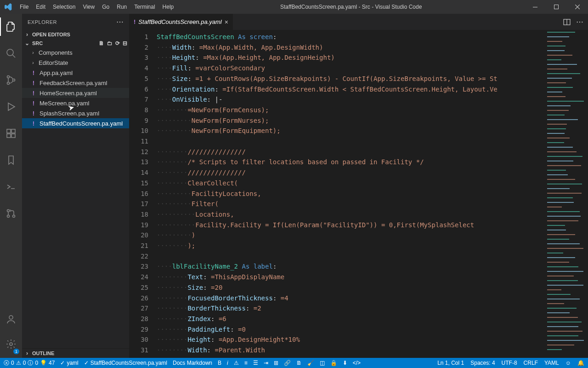  I want to click on activity-account-icon, so click(11, 319).